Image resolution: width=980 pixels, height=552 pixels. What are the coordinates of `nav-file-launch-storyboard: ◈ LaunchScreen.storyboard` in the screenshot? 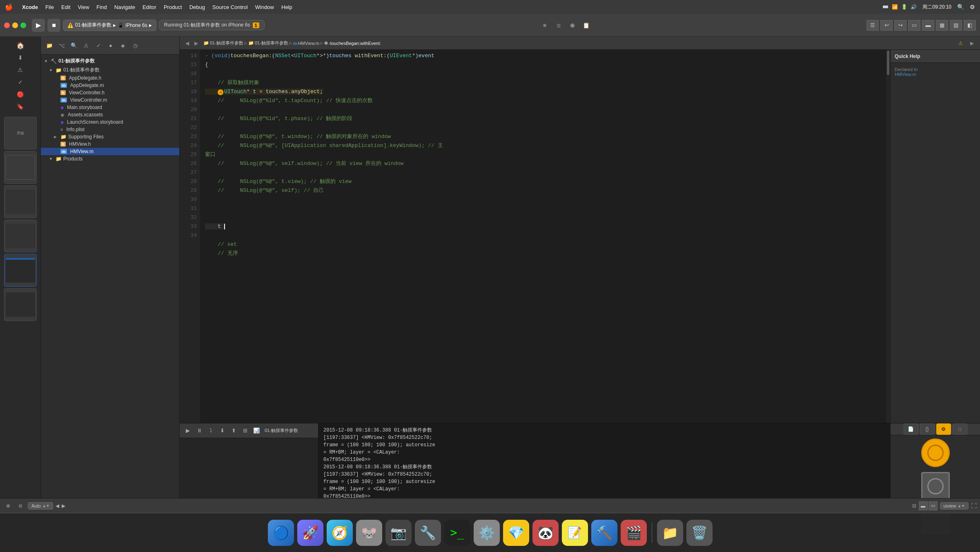 It's located at (110, 122).